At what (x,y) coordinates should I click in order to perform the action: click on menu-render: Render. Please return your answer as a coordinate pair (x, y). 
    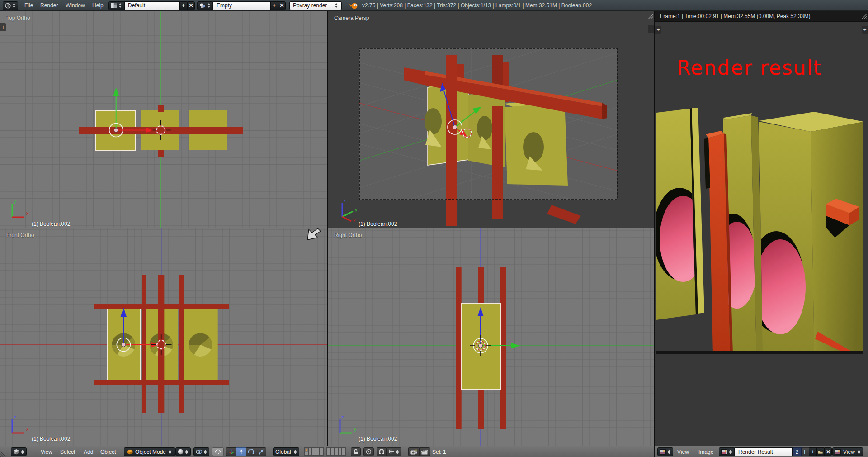
    Looking at the image, I should click on (49, 5).